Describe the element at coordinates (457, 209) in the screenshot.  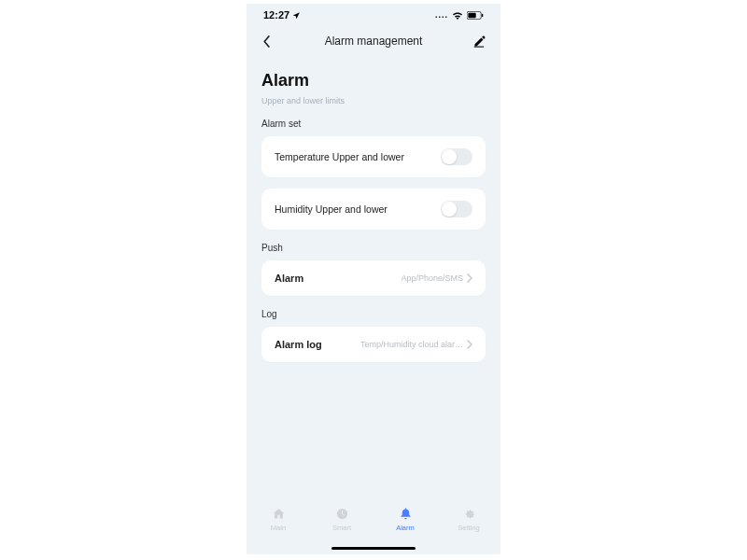
I see `humidity-toggle` at that location.